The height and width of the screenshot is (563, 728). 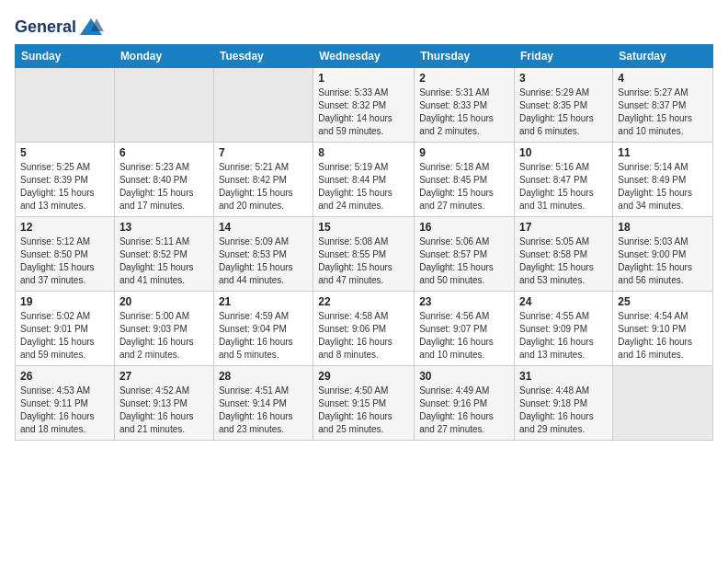 I want to click on calendar-cell: 21Sunrise: 4:59 AMSunset: 9:04 PMDayligh…, so click(x=263, y=329).